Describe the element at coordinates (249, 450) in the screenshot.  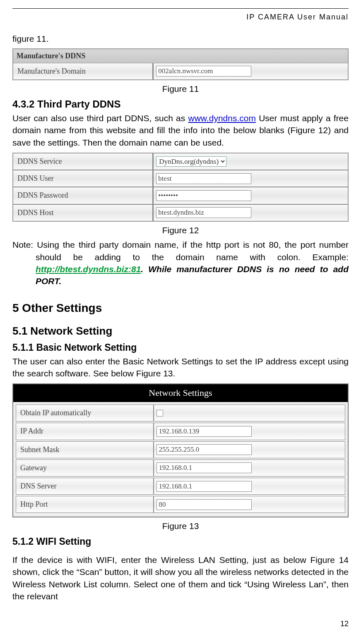
I see `fig13-row2-cell` at that location.